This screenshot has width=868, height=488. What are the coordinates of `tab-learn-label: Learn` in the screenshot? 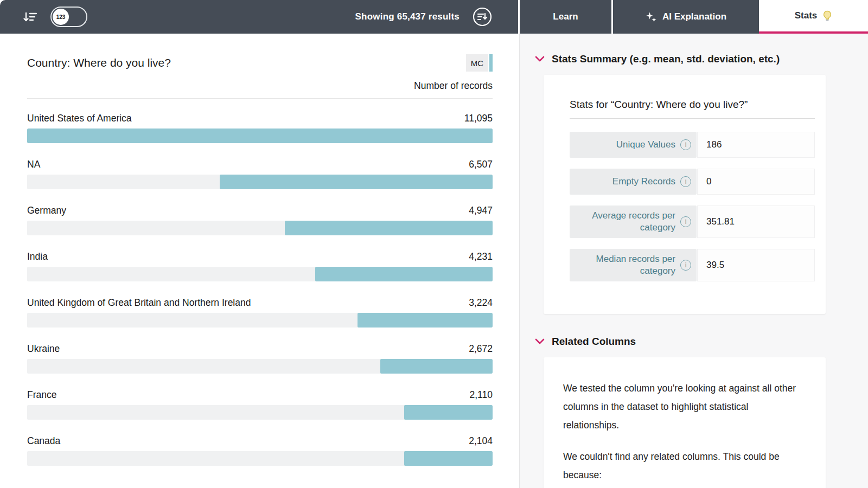 It's located at (565, 17).